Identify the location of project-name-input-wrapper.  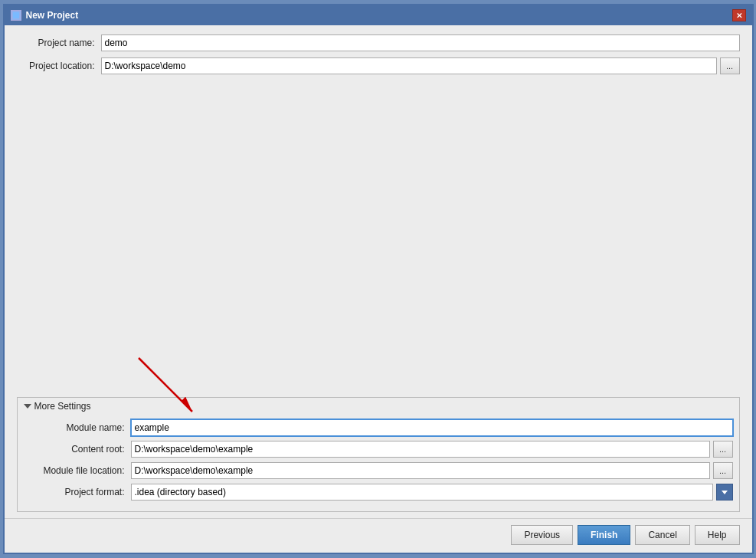
(421, 43).